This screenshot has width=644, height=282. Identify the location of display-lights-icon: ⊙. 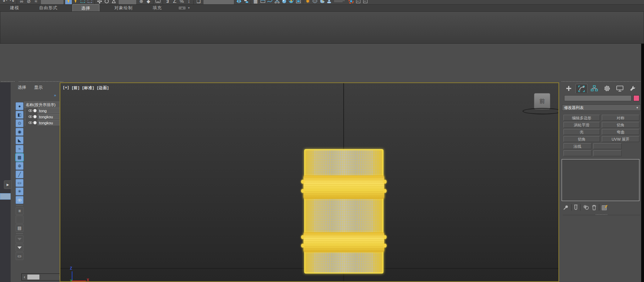
(20, 123).